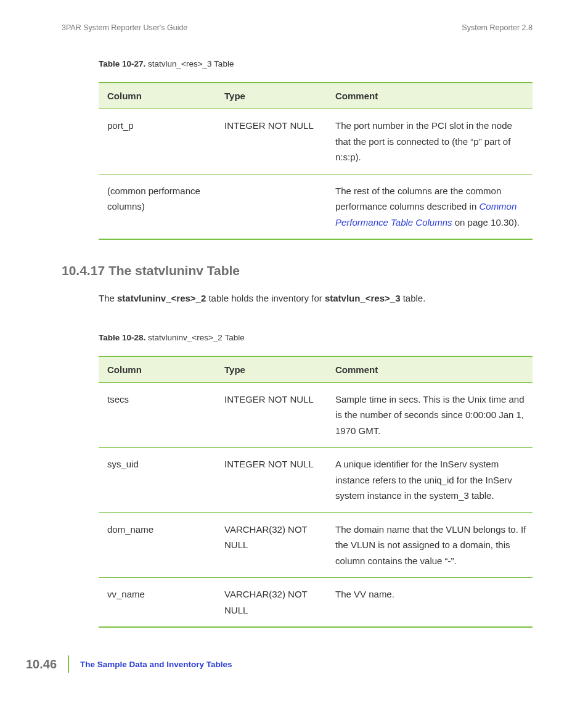 Image resolution: width=588 pixels, height=706 pixels. Describe the element at coordinates (157, 603) in the screenshot. I see `cell-column: vv_name` at that location.